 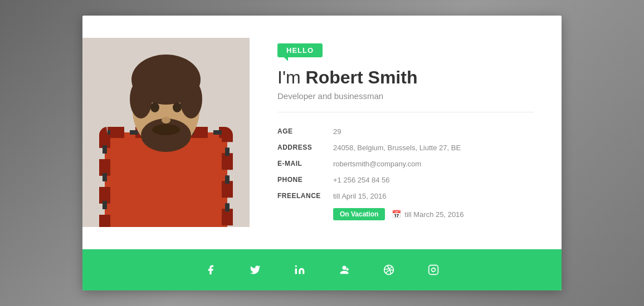 I want to click on linkedin-icon, so click(x=300, y=270).